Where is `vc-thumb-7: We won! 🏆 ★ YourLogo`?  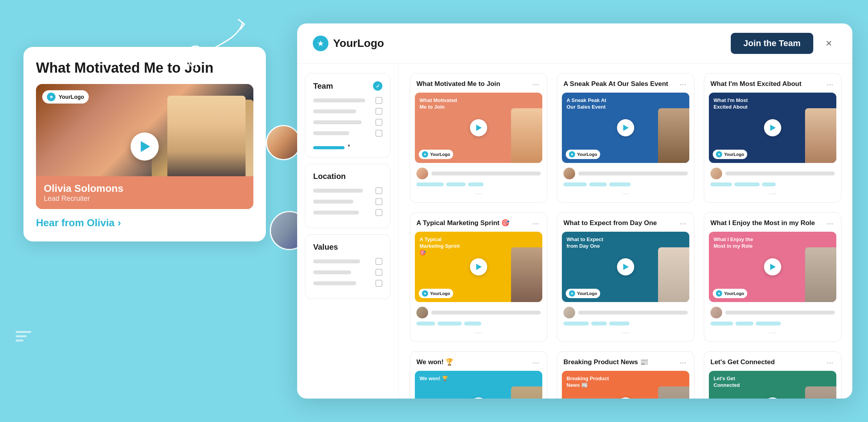 vc-thumb-7: We won! 🏆 ★ YourLogo is located at coordinates (479, 384).